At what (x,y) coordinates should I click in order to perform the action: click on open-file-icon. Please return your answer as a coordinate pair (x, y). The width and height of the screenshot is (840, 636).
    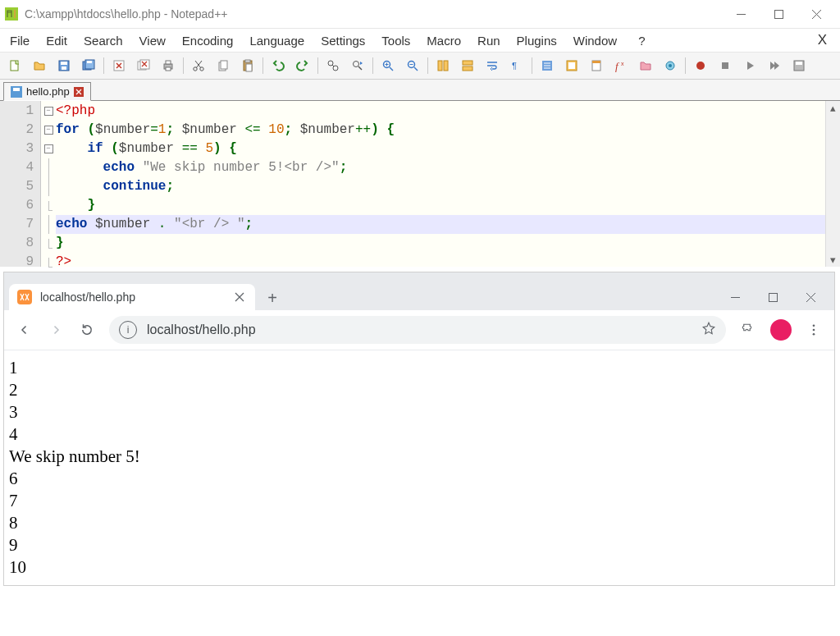
    Looking at the image, I should click on (39, 66).